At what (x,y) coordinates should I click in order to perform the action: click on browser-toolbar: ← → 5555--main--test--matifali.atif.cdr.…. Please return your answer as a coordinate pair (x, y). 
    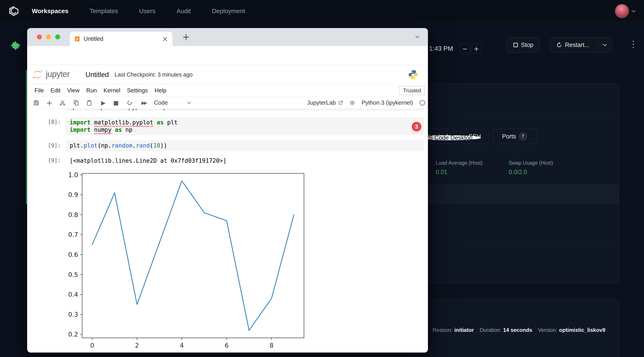
    Looking at the image, I should click on (228, 56).